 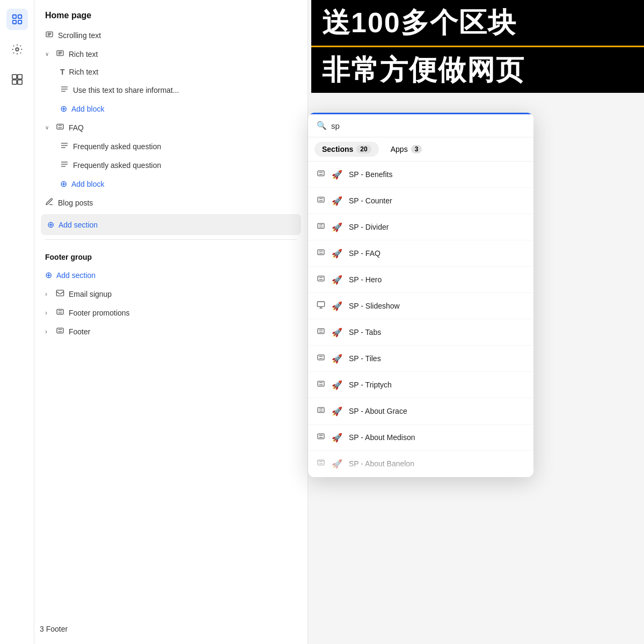 I want to click on tree-item-rich-text-title: T Rich text, so click(x=171, y=72).